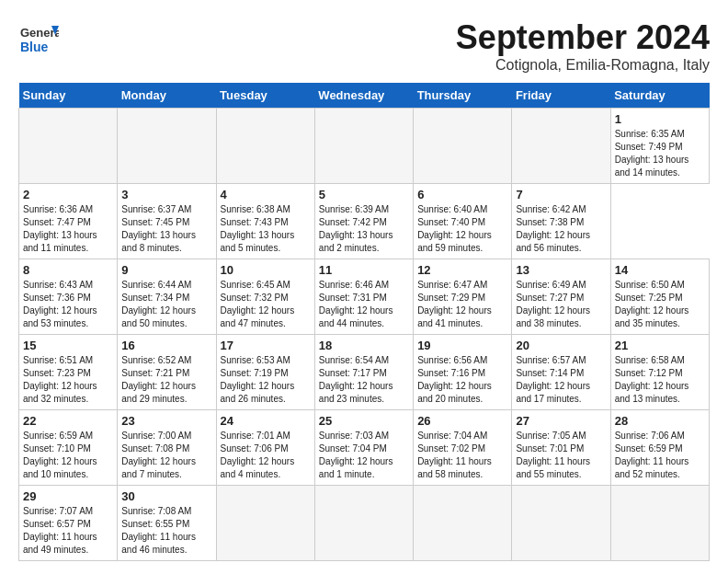  What do you see at coordinates (660, 346) in the screenshot?
I see `day-number: 21` at bounding box center [660, 346].